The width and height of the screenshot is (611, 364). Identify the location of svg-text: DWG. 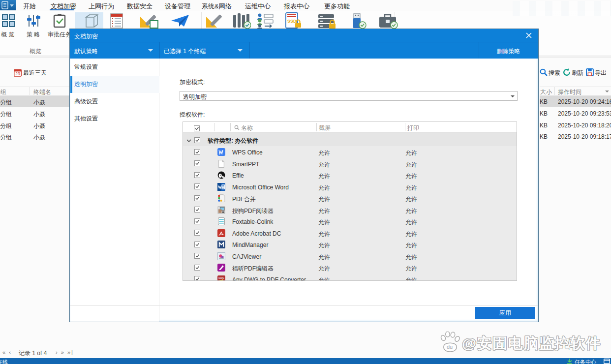
(221, 277).